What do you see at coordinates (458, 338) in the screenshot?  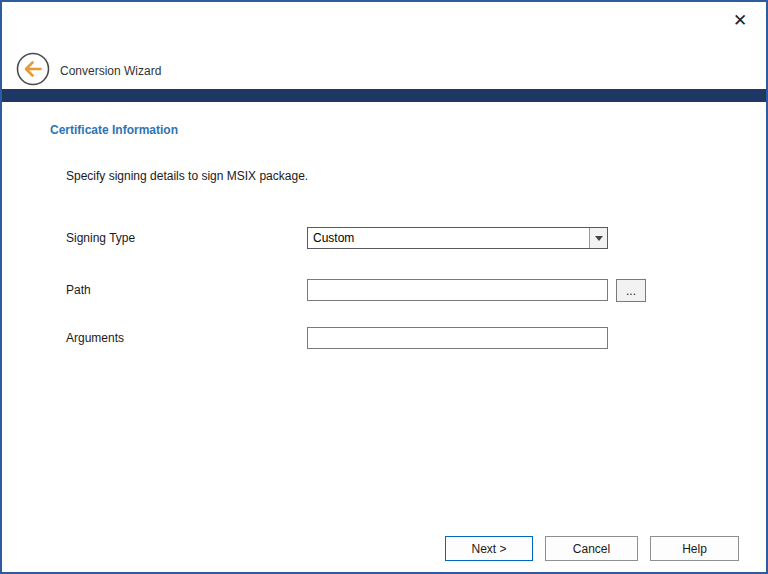 I see `arguments-input` at bounding box center [458, 338].